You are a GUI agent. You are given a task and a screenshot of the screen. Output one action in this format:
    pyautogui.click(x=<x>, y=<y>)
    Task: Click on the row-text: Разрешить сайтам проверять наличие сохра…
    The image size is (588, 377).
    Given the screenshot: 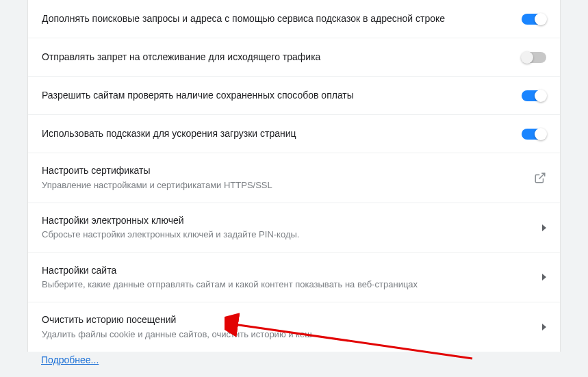 What is the action you would take?
    pyautogui.click(x=282, y=96)
    